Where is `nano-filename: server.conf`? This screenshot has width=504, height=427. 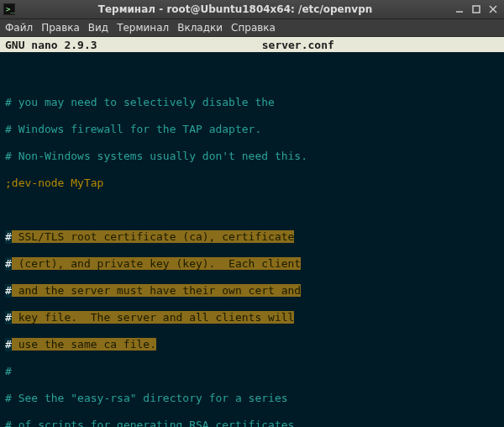 nano-filename: server.conf is located at coordinates (298, 45).